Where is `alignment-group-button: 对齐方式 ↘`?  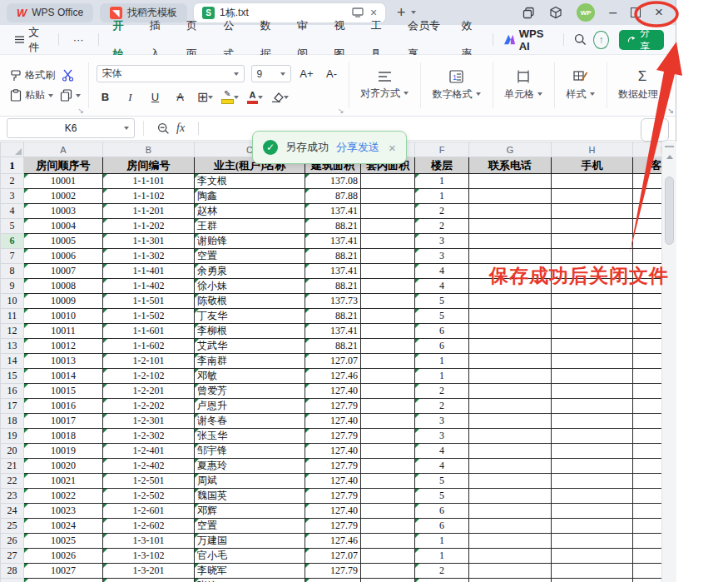
alignment-group-button: 对齐方式 ↘ is located at coordinates (384, 85).